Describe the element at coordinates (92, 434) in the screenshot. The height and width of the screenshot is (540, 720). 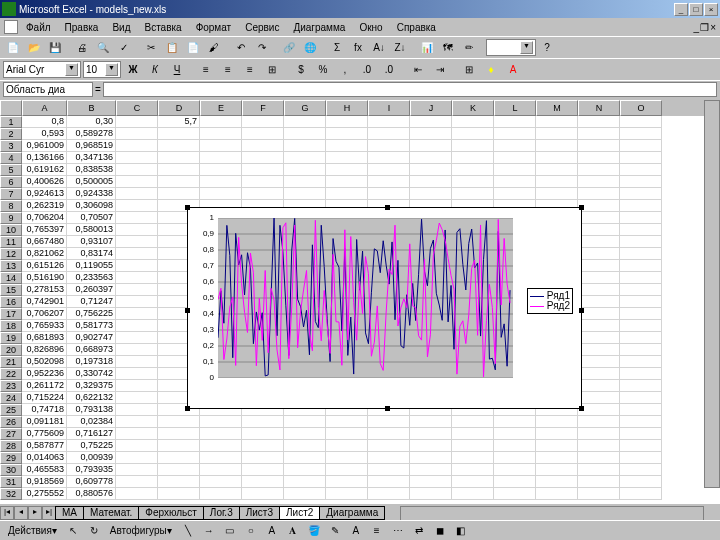
I see `cell: 0,716127` at that location.